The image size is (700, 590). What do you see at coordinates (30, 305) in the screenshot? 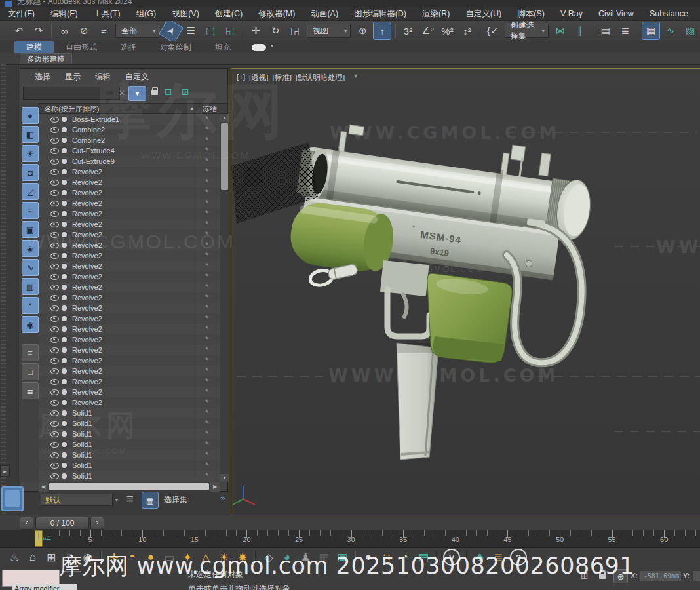
I see `display-frozen-button: *` at bounding box center [30, 305].